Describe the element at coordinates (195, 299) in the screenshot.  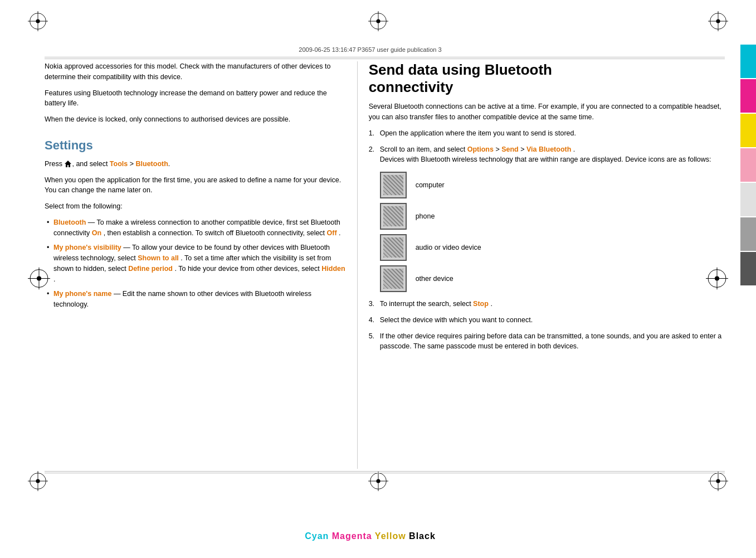
I see `bullet-phone-name: My phone's name — Edit the name shown to…` at that location.